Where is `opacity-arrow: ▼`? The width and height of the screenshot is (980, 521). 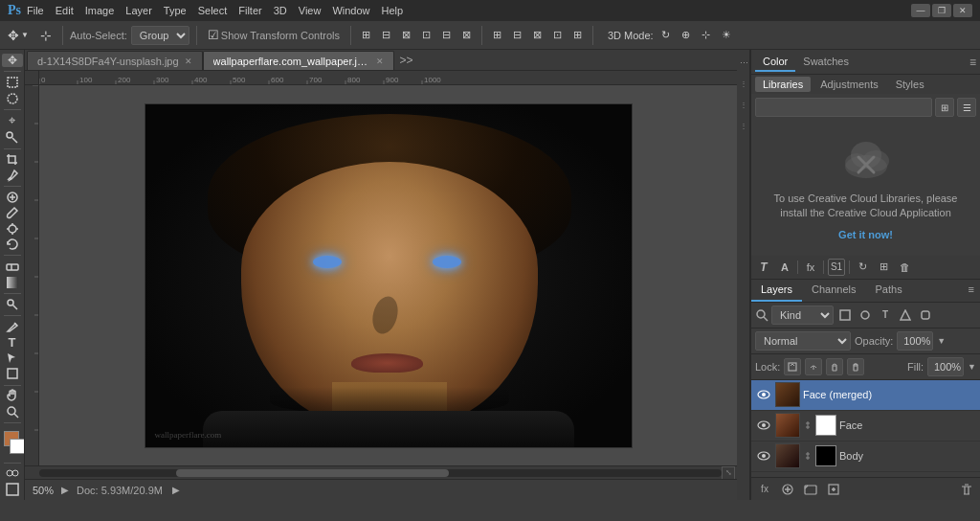
opacity-arrow: ▼ is located at coordinates (942, 341).